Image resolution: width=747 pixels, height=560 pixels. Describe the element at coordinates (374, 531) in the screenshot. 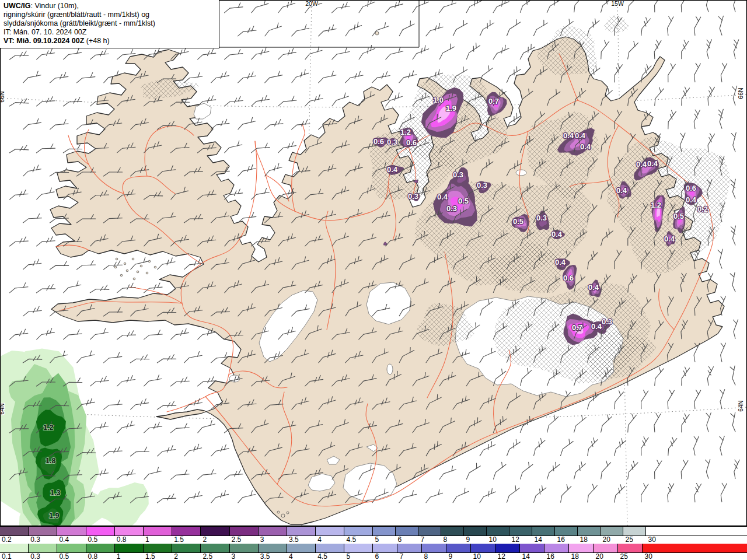

I see `snow-colorbar` at that location.